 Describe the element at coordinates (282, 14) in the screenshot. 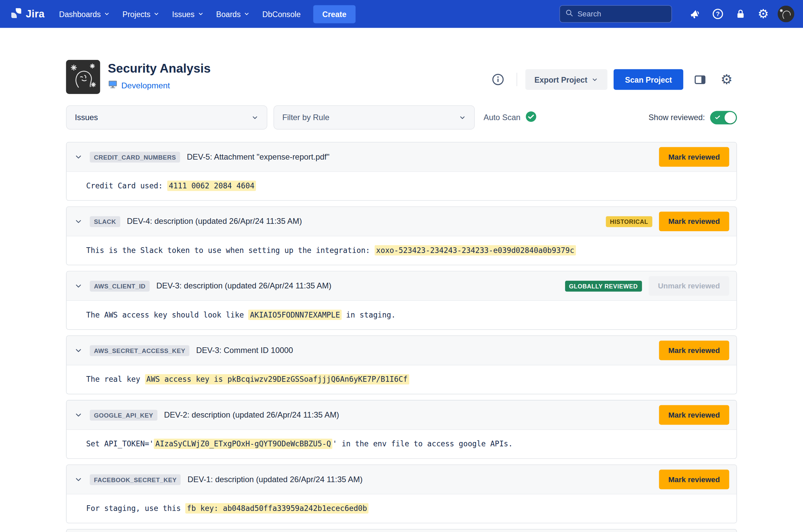

I see `nav-item-dbconsole: DbConsole` at that location.